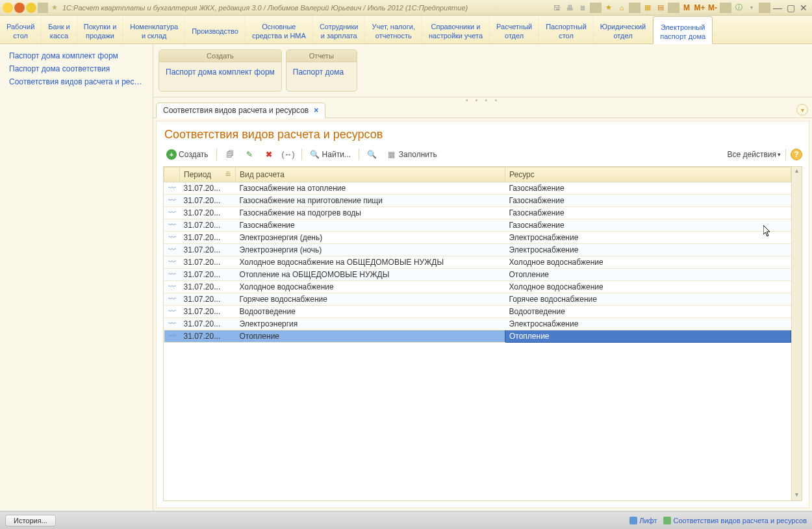 This screenshot has width=812, height=529. I want to click on edit-button: ✎, so click(249, 154).